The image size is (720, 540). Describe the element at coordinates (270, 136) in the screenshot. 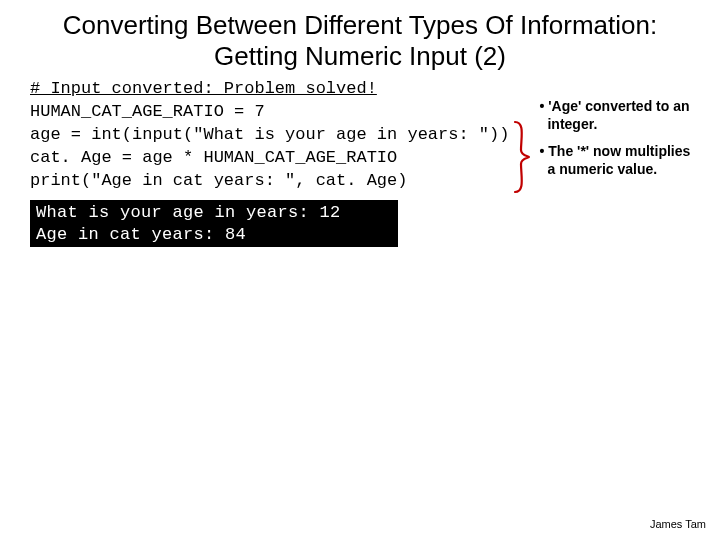

I see `code-block: # Input converted: Problem solved! HUMAN…` at that location.